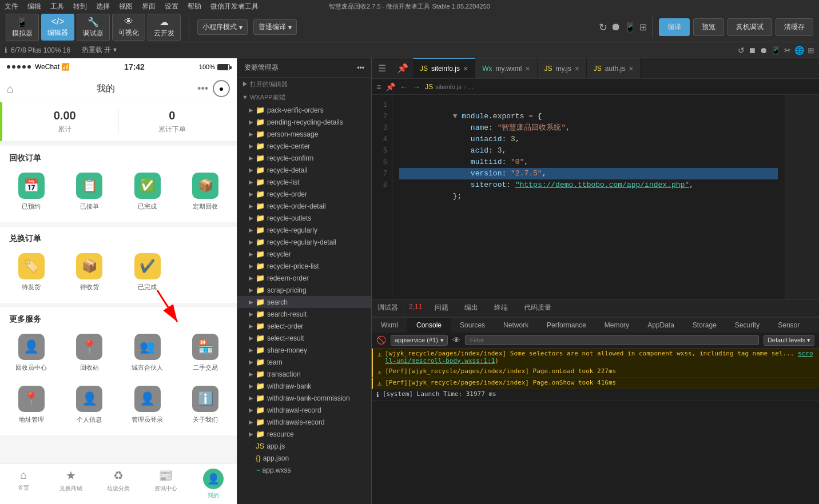  I want to click on file-app-js: ▶ JS app.js, so click(304, 446).